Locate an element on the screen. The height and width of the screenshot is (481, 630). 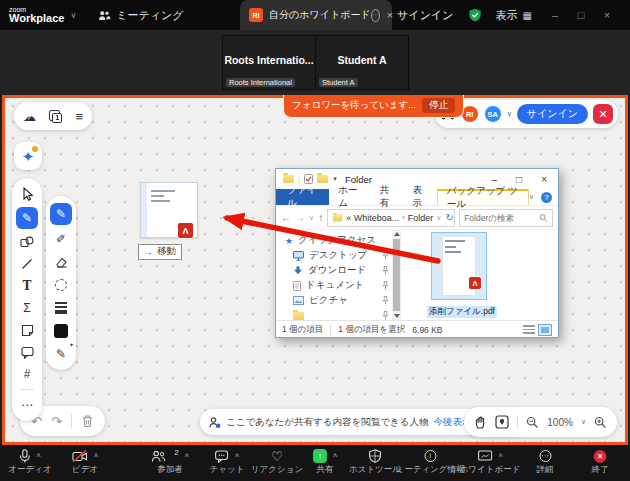
eraser-option is located at coordinates (61, 262).